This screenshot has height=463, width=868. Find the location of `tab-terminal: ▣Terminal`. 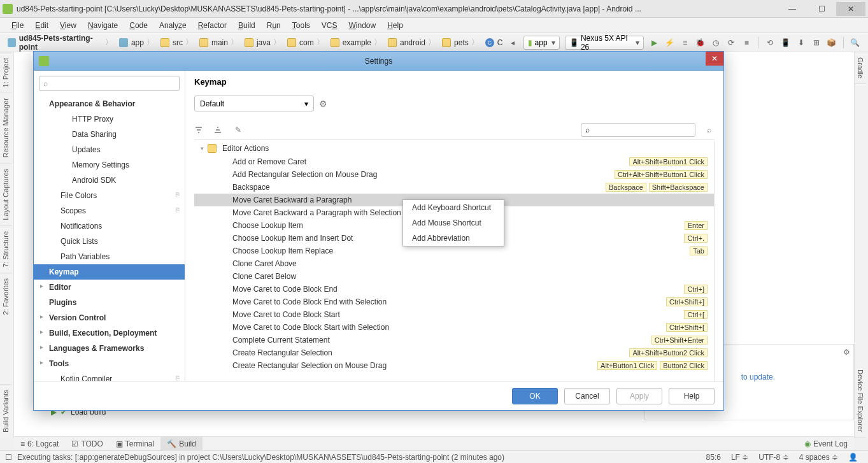

tab-terminal: ▣Terminal is located at coordinates (135, 443).